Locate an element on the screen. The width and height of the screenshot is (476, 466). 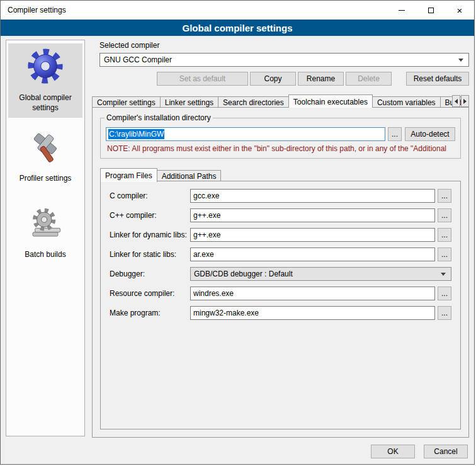
tab-scroll-left-icon is located at coordinates (456, 101).